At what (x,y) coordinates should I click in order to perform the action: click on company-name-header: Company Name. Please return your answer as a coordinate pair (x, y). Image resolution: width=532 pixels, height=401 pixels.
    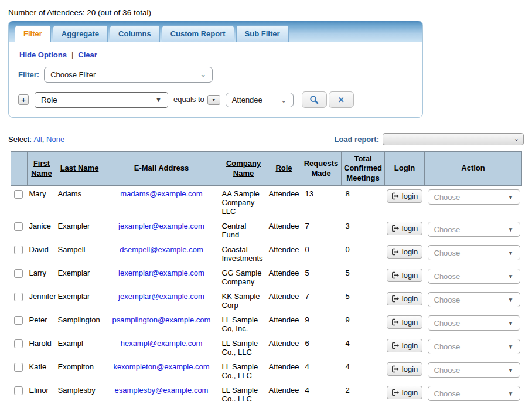
    Looking at the image, I should click on (244, 168).